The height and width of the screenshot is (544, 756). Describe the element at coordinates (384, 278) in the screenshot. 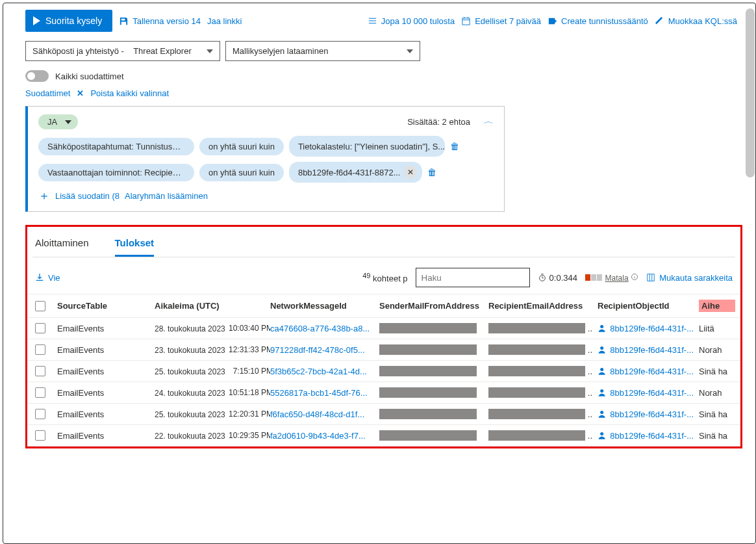

I see `result-count: 49 kohteet p` at that location.